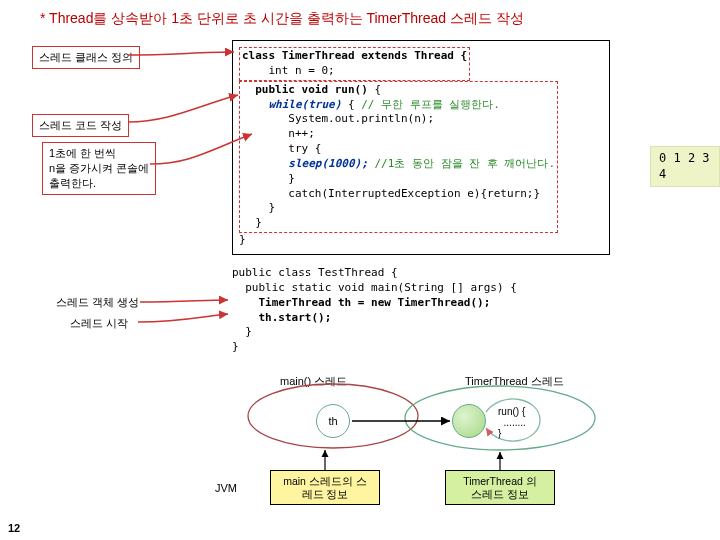 Image resolution: width=720 pixels, height=540 pixels. Describe the element at coordinates (305, 90) in the screenshot. I see `t-run: public void run()` at that location.